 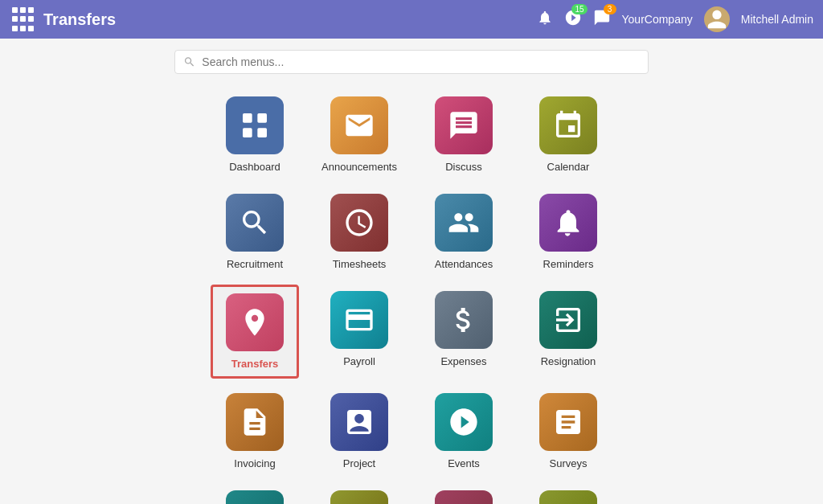 What do you see at coordinates (254, 463) in the screenshot?
I see `invoicing-label: Invoicing` at bounding box center [254, 463].